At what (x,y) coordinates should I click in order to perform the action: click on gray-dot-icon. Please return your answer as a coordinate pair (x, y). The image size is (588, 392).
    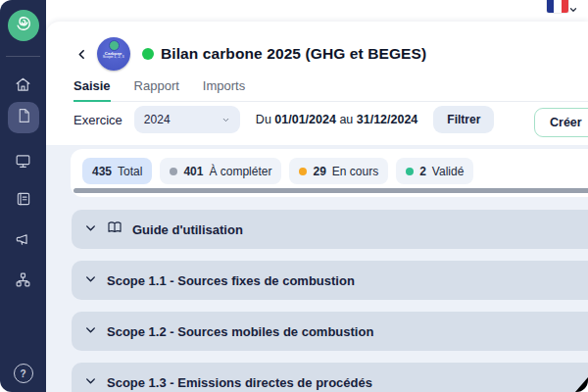
    Looking at the image, I should click on (173, 172).